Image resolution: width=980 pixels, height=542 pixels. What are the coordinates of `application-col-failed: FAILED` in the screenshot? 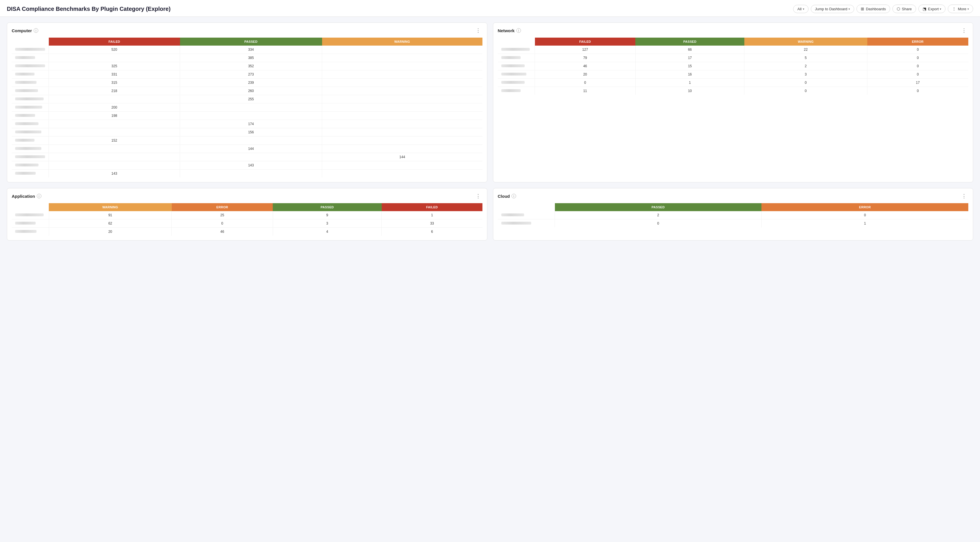 It's located at (432, 208).